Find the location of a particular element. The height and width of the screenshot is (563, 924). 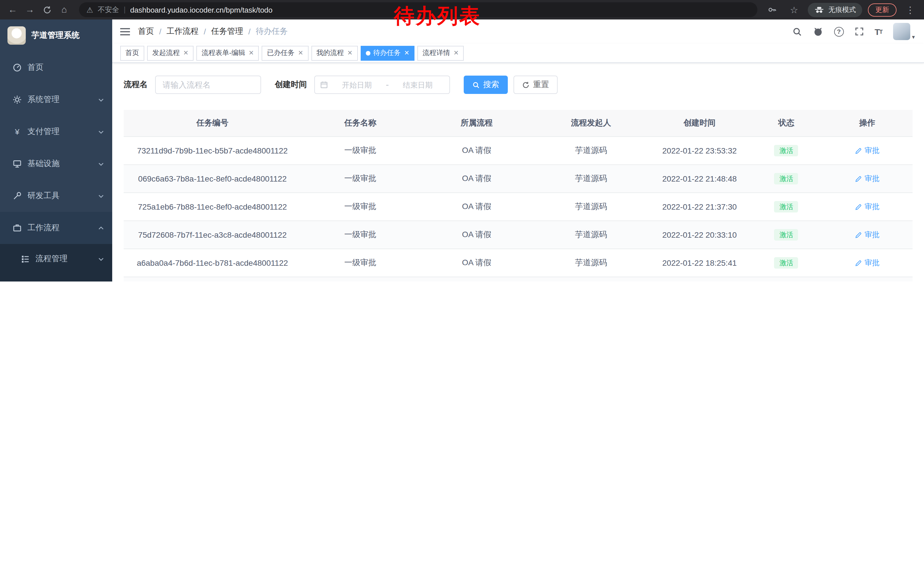

sidebar-item-home: 首页 is located at coordinates (56, 68).